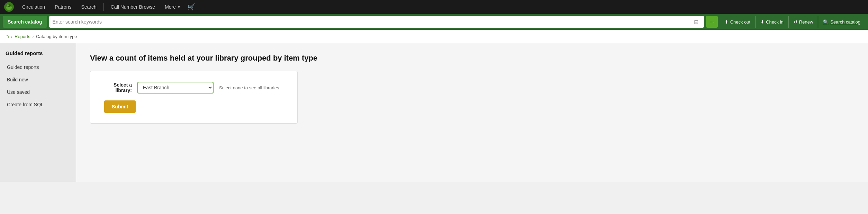  What do you see at coordinates (795, 22) in the screenshot?
I see `renew-icon: ↺` at bounding box center [795, 22].